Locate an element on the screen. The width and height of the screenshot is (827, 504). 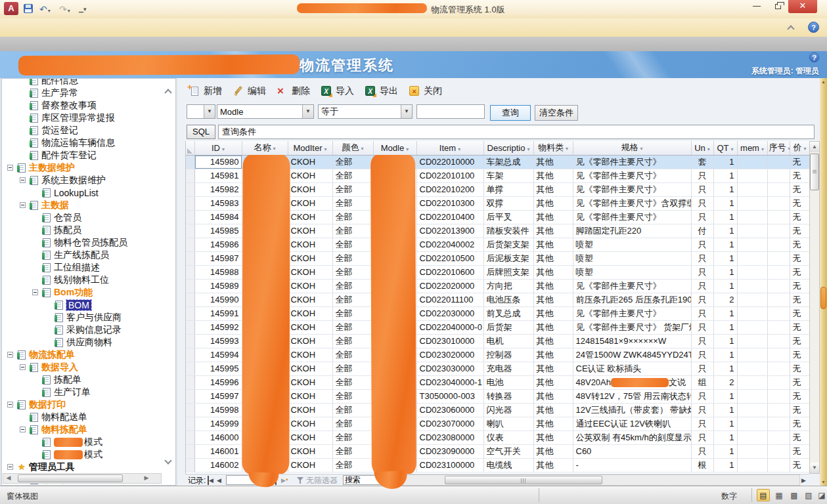
scrollbar-thumb is located at coordinates (524, 480).